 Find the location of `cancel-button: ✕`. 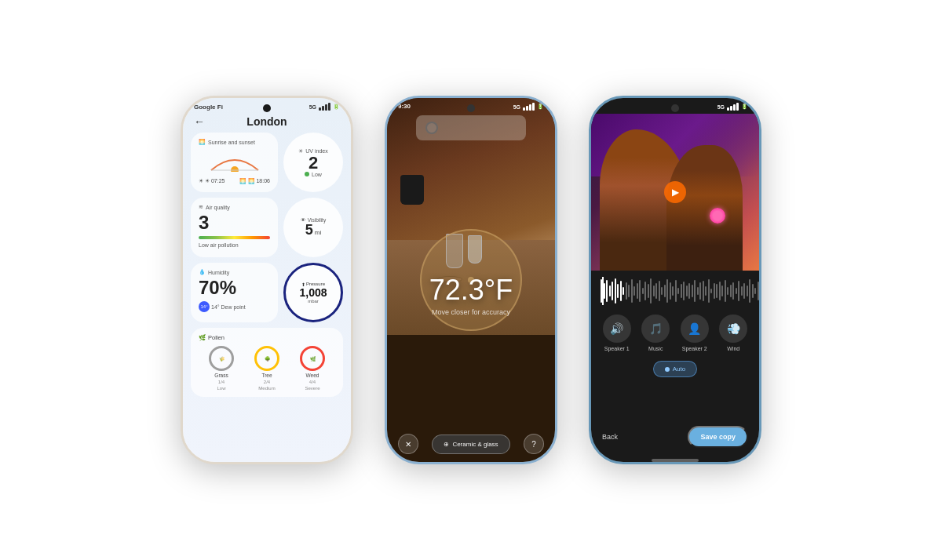

cancel-button: ✕ is located at coordinates (408, 444).